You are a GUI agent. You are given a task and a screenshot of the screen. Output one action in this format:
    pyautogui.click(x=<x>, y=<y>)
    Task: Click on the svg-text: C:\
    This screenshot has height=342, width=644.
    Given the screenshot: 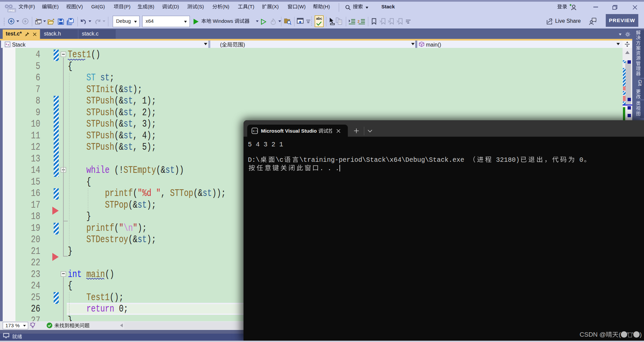 What is the action you would take?
    pyautogui.click(x=256, y=131)
    